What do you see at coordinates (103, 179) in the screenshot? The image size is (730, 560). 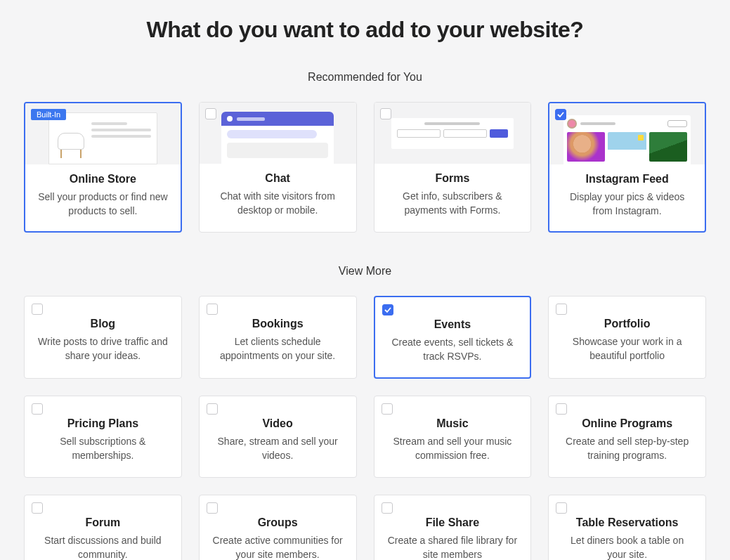 I see `card-title: Online Store` at bounding box center [103, 179].